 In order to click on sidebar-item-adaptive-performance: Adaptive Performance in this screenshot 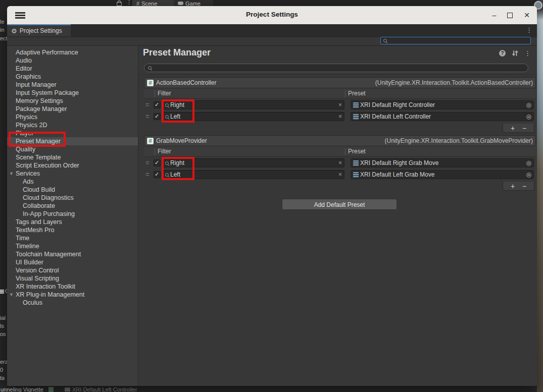, I will do `click(73, 52)`.